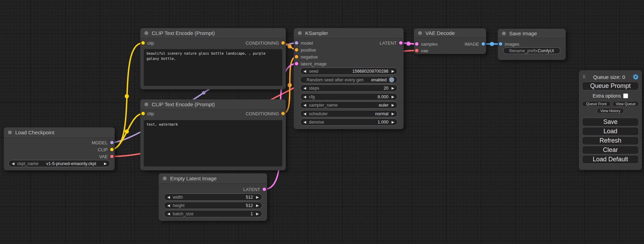  What do you see at coordinates (422, 51) in the screenshot?
I see `input-slot-vae: vae` at bounding box center [422, 51].